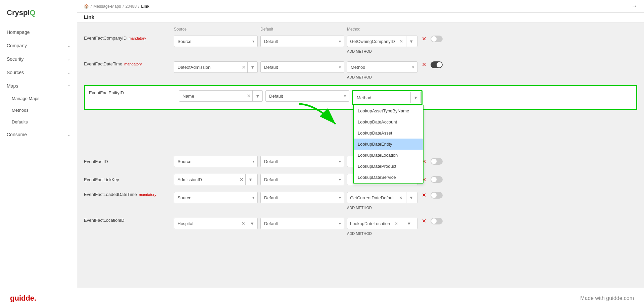 The image size is (644, 308). I want to click on logo-text: CryspIQ, so click(21, 13).